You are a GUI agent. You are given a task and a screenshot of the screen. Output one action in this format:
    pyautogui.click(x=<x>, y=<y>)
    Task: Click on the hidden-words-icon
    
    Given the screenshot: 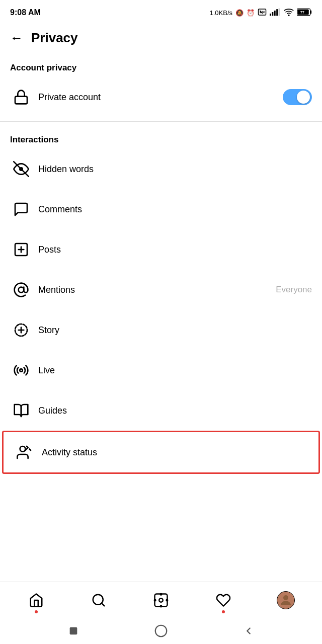 What is the action you would take?
    pyautogui.click(x=21, y=169)
    